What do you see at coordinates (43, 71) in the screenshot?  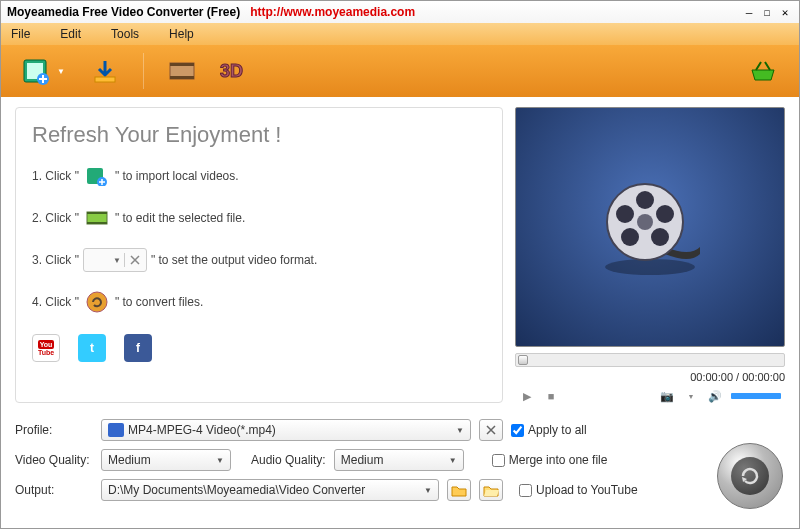 I see `import-button: ▼` at bounding box center [43, 71].